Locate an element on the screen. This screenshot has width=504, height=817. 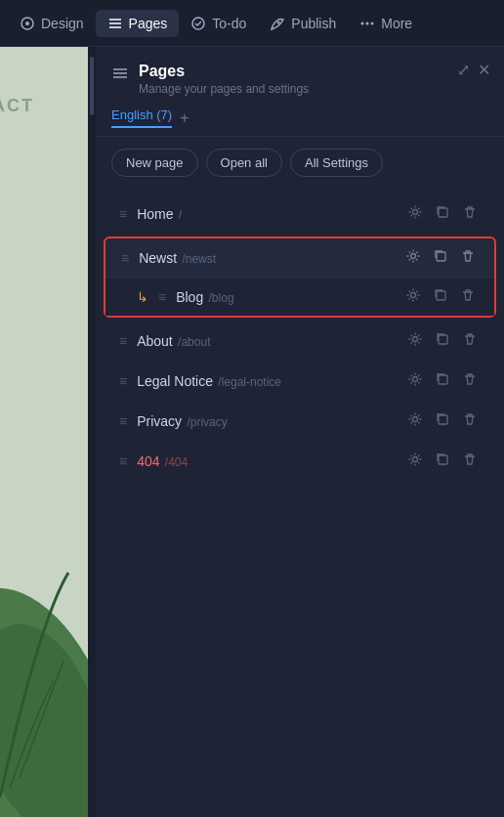
page-row-about: ≡ About /about is located at coordinates (300, 340).